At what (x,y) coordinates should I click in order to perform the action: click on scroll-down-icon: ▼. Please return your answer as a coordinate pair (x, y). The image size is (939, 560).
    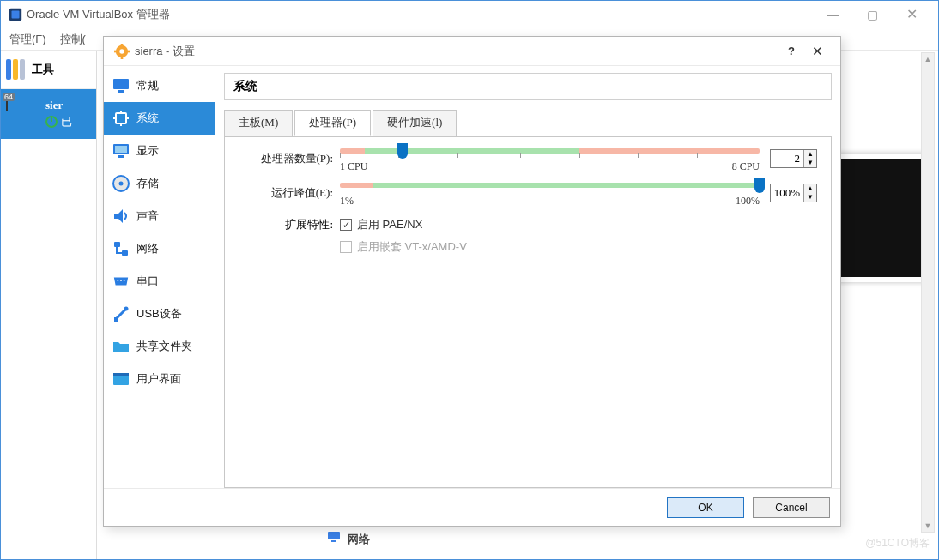
    Looking at the image, I should click on (929, 526).